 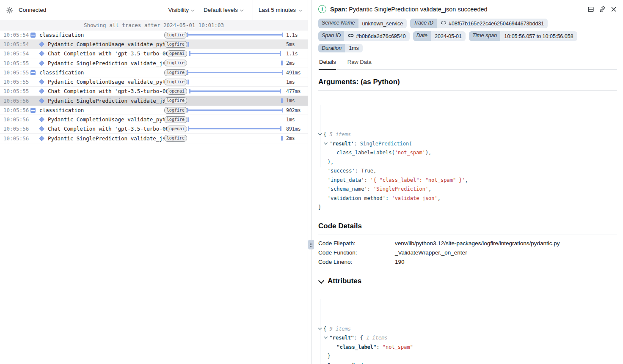 What do you see at coordinates (235, 110) in the screenshot?
I see `duration-bar` at bounding box center [235, 110].